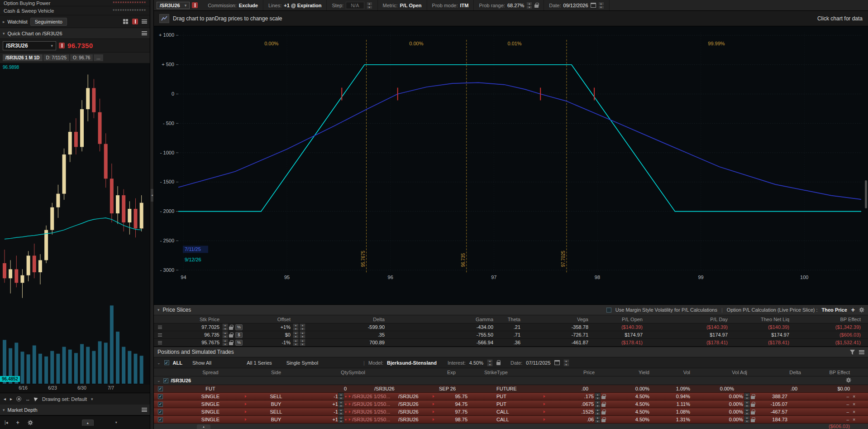  What do you see at coordinates (202, 363) in the screenshot?
I see `show-all-dropdown: Show All` at bounding box center [202, 363].